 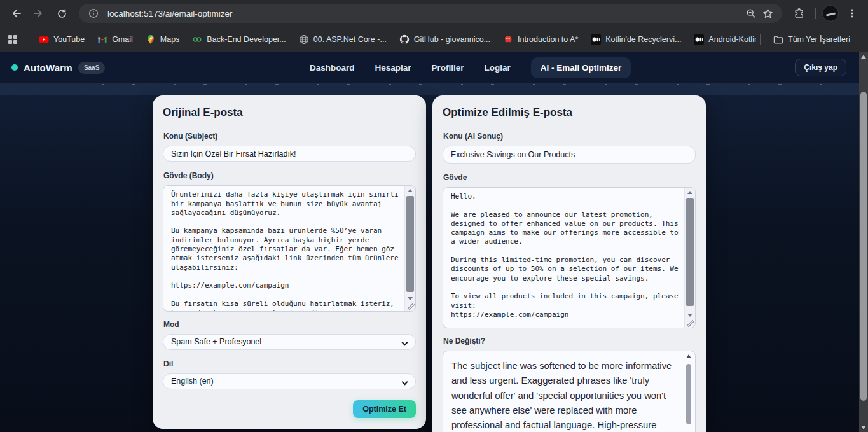 I want to click on menu-icon, so click(x=852, y=13).